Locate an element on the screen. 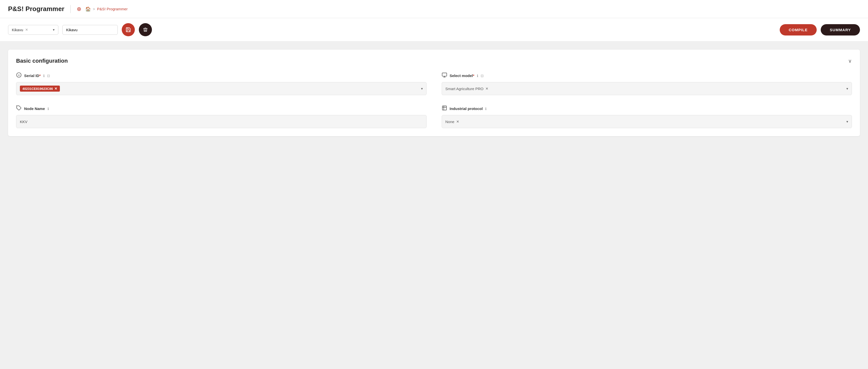  serial-id-field: ID Serial ID* ℹ ⊡ 40231CE819623C86 ✕ ▾ is located at coordinates (221, 84).